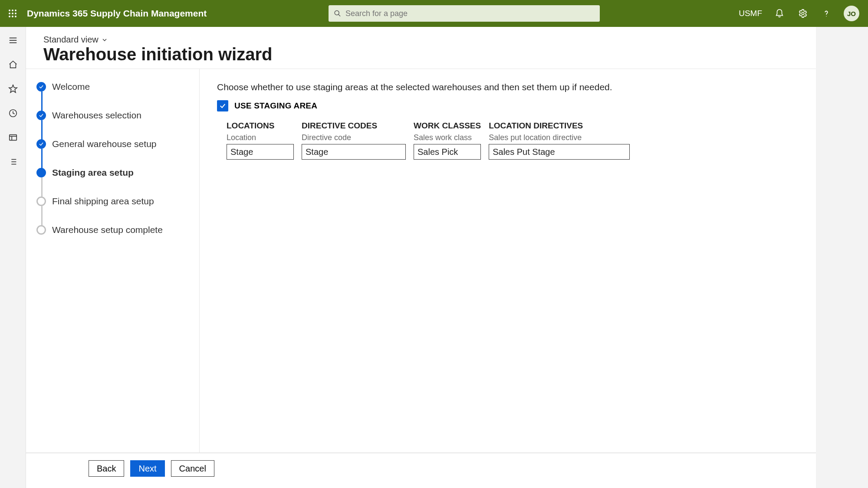  What do you see at coordinates (826, 13) in the screenshot?
I see `help-icon` at bounding box center [826, 13].